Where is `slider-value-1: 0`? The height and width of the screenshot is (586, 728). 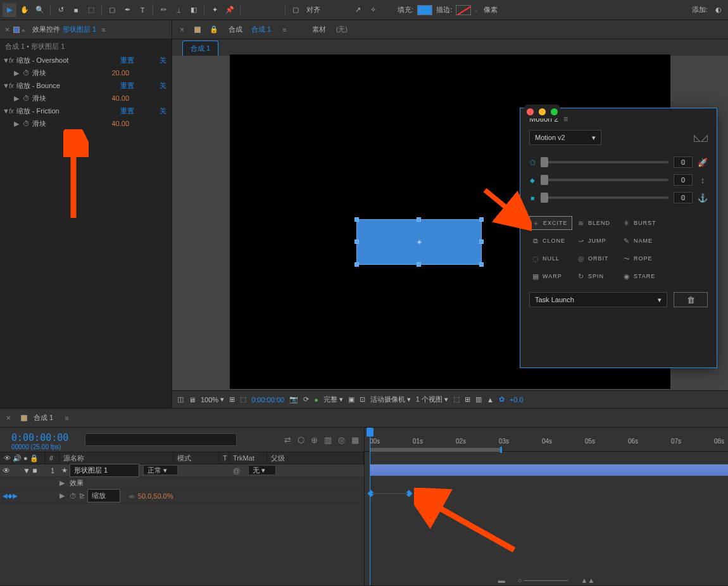
slider-value-1: 0 is located at coordinates (683, 162).